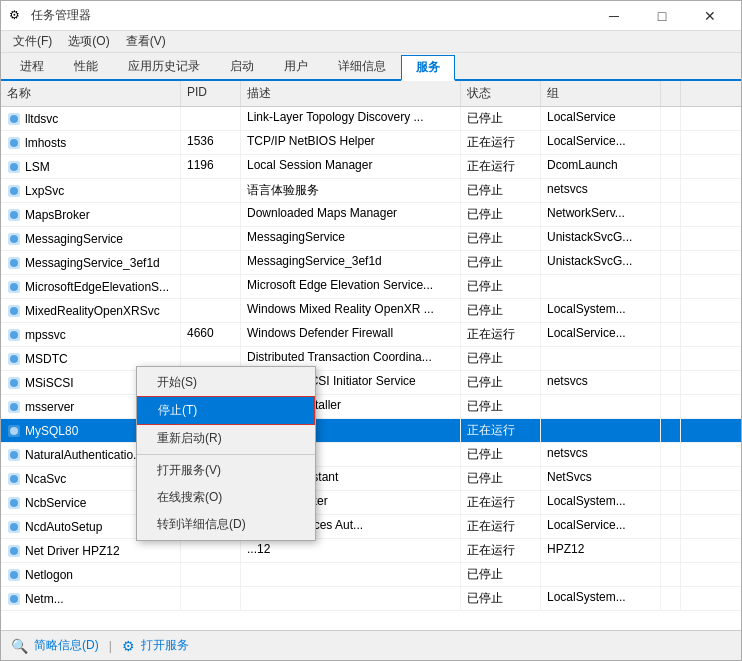  Describe the element at coordinates (91, 118) in the screenshot. I see `service-name: lltdsvc` at that location.